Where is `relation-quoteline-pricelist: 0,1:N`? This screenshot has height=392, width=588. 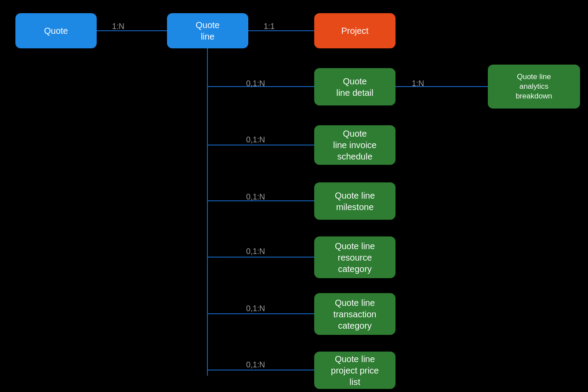
relation-quoteline-pricelist: 0,1:N is located at coordinates (256, 365).